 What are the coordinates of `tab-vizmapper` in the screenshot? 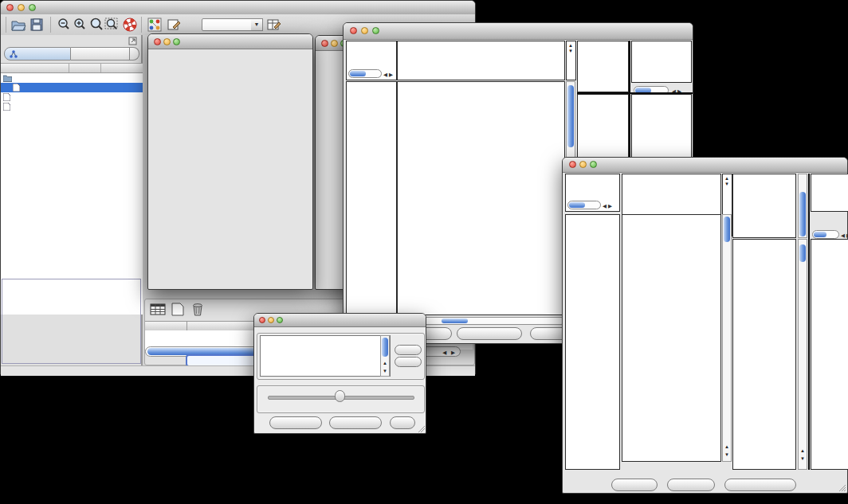 It's located at (100, 54).